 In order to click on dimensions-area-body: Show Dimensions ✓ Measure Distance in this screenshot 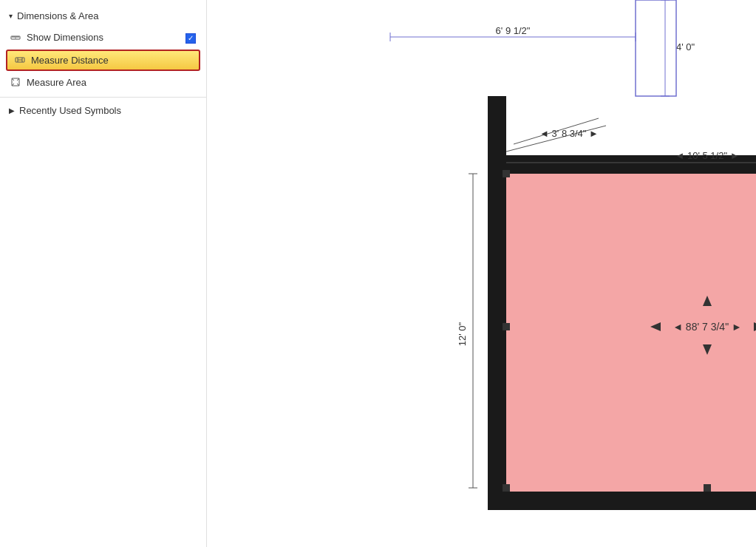, I will do `click(103, 60)`.